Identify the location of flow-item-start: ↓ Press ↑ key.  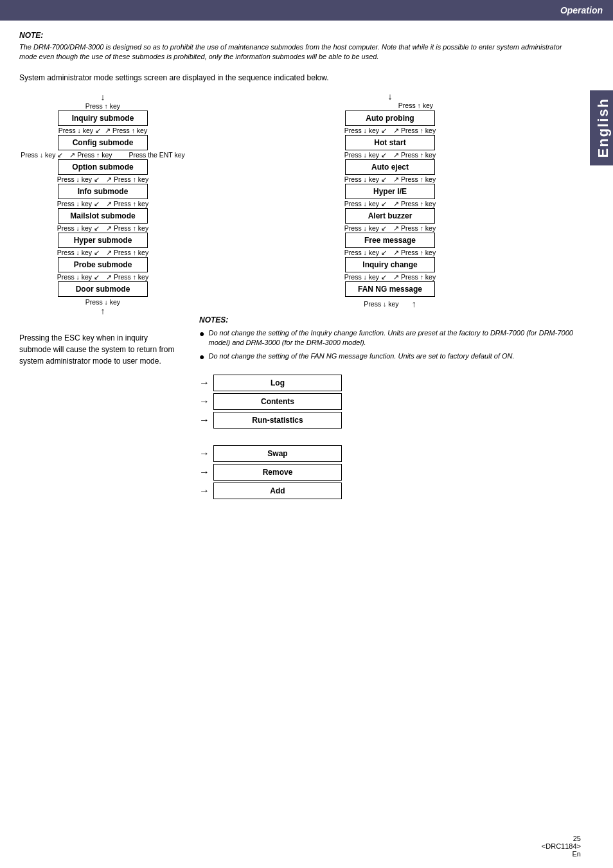
(103, 101).